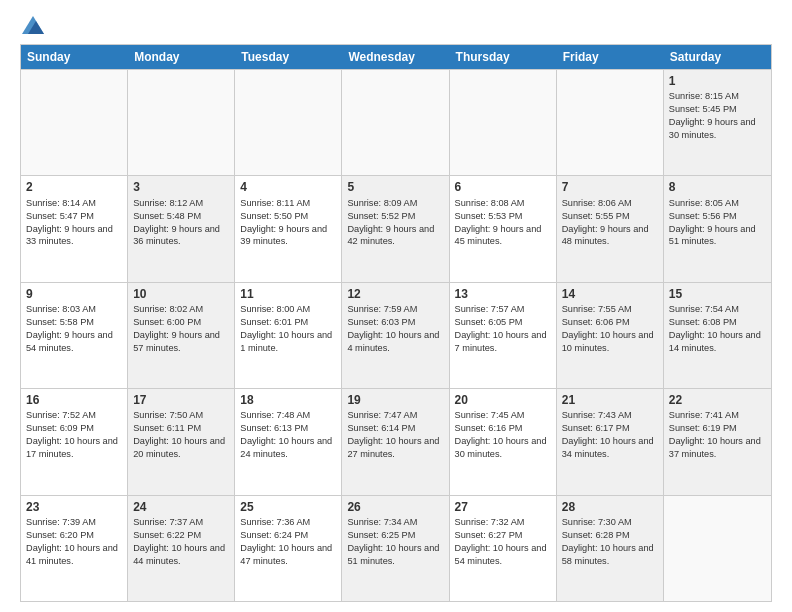  I want to click on calendar-cell-3-1: 17Sunrise: 7:50 AM Sunset: 6:11 PM Dayli…, so click(182, 442).